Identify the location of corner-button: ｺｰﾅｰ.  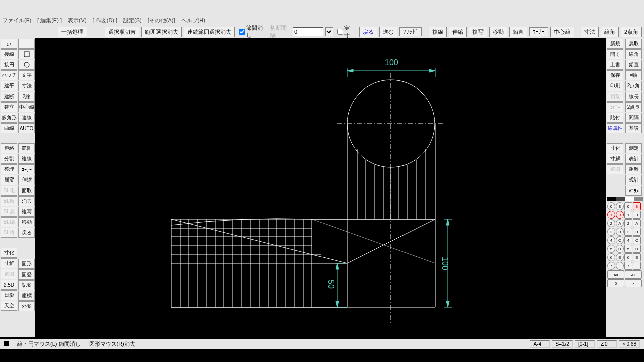
(539, 32).